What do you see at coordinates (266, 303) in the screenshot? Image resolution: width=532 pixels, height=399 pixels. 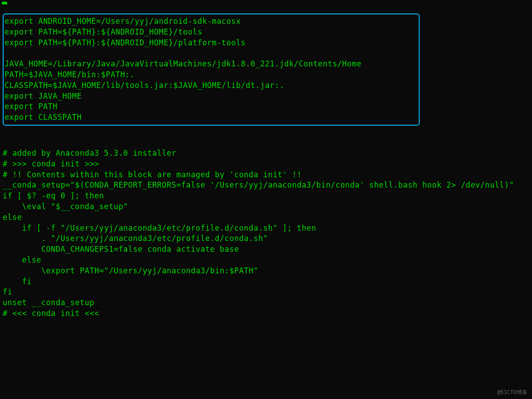 I see `code-line: unset __conda_setup` at bounding box center [266, 303].